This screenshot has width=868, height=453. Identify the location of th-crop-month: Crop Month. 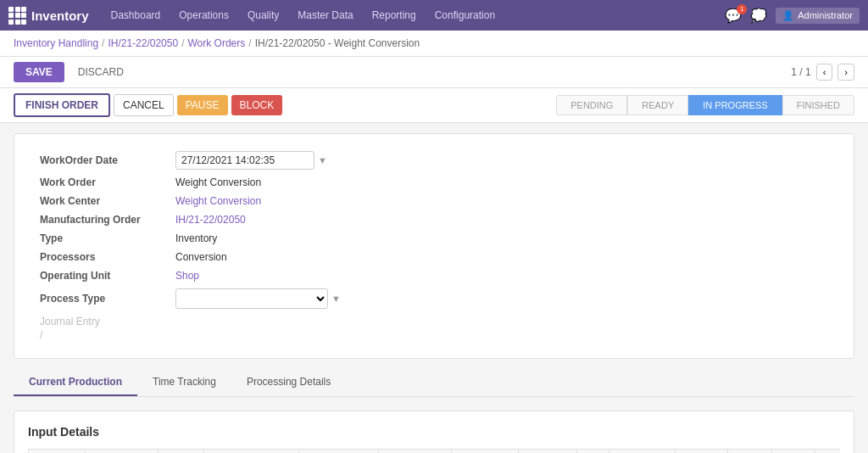
(485, 451).